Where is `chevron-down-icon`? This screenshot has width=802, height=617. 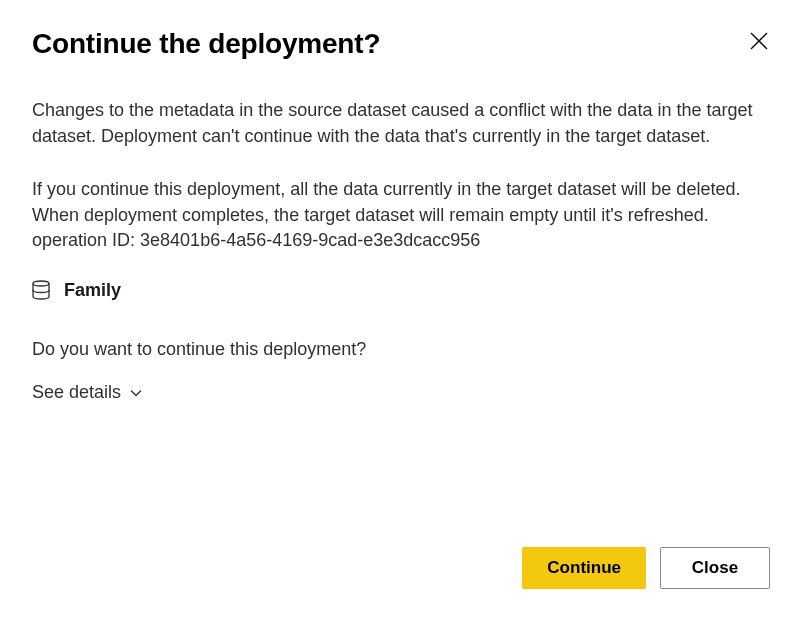
chevron-down-icon is located at coordinates (136, 393).